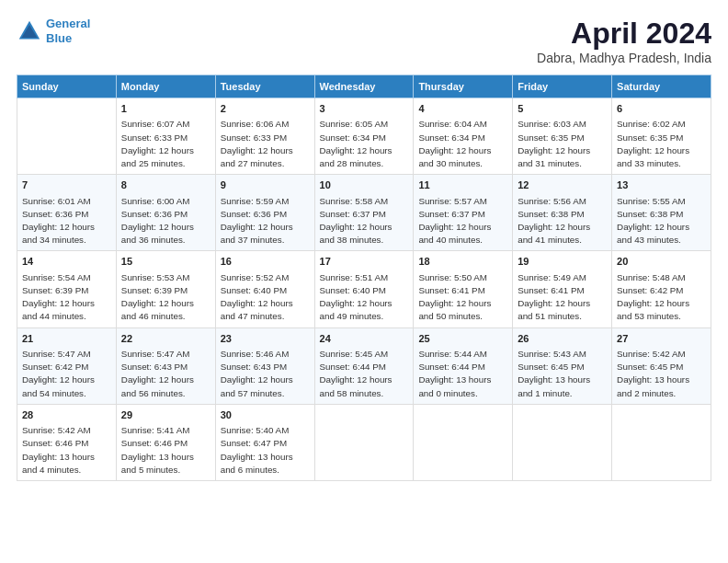  What do you see at coordinates (165, 373) in the screenshot?
I see `cell-content: Sunrise: 5:47 AM Sunset: 6:43 PM Dayligh…` at bounding box center [165, 373].